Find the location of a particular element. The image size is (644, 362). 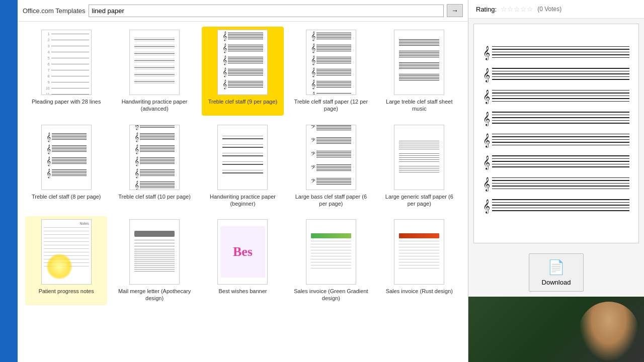

preview-clef-6: 𝄞 is located at coordinates (487, 162).